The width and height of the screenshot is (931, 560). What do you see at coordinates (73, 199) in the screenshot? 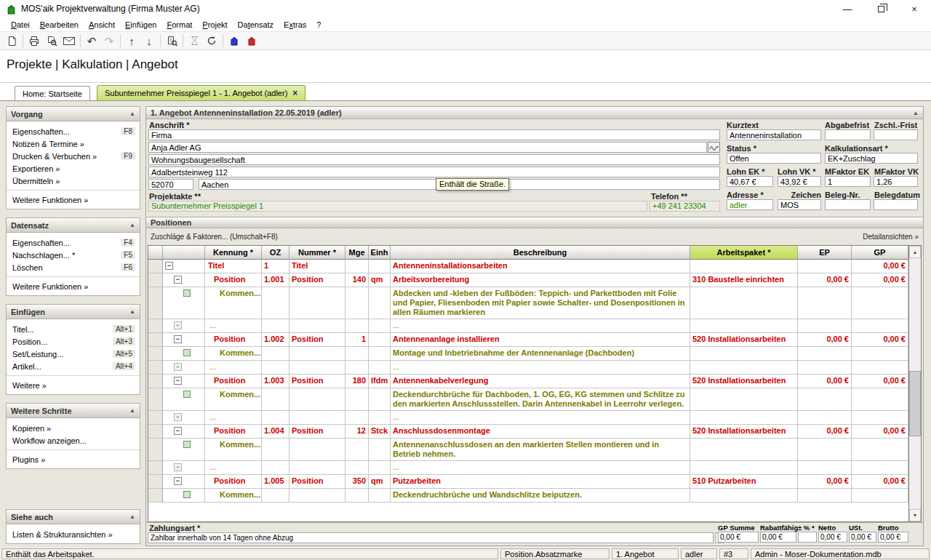
I see `sidebar-item: Weitere Funktionen »` at bounding box center [73, 199].